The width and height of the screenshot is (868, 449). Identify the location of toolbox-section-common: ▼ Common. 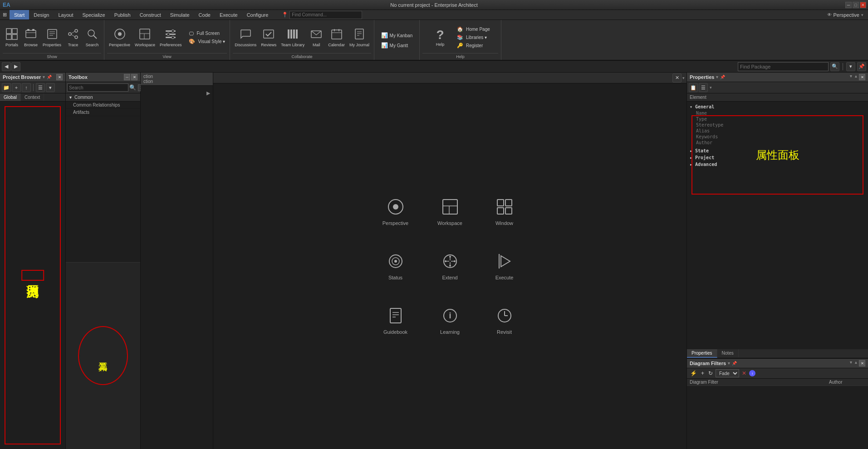
(103, 98).